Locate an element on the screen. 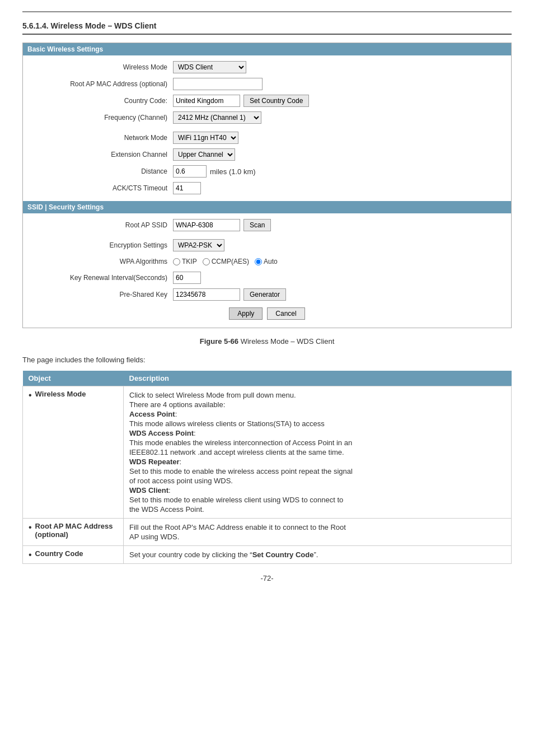 The width and height of the screenshot is (534, 756). extension-channel-select: Upper Channel Lower Channel is located at coordinates (204, 155).